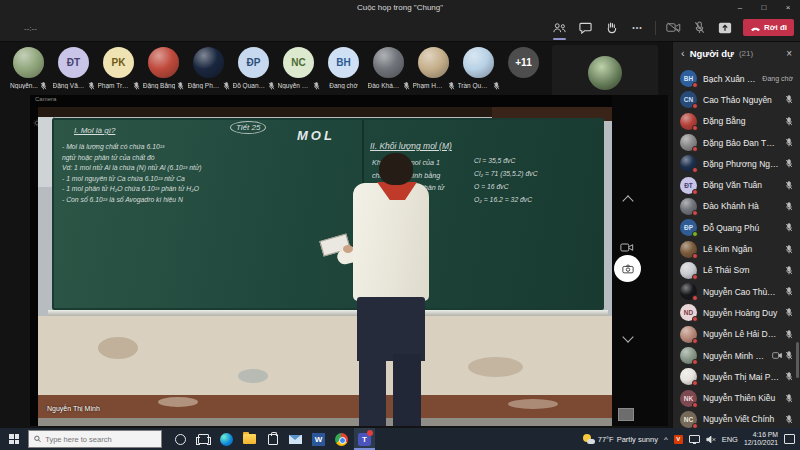 The image size is (800, 450). I want to click on titlebar: Cuộc họp trong "Chung" – □ ×, so click(400, 7).